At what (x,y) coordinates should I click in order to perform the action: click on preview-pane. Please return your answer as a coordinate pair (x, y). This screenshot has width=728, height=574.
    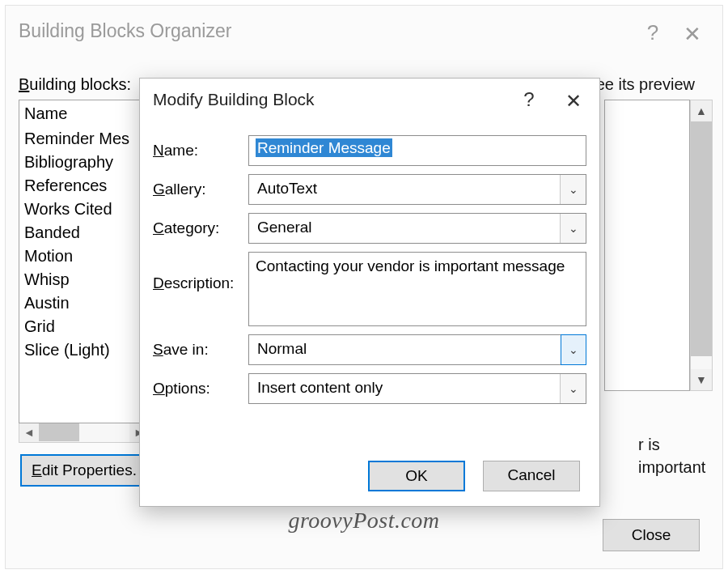
    Looking at the image, I should click on (647, 245).